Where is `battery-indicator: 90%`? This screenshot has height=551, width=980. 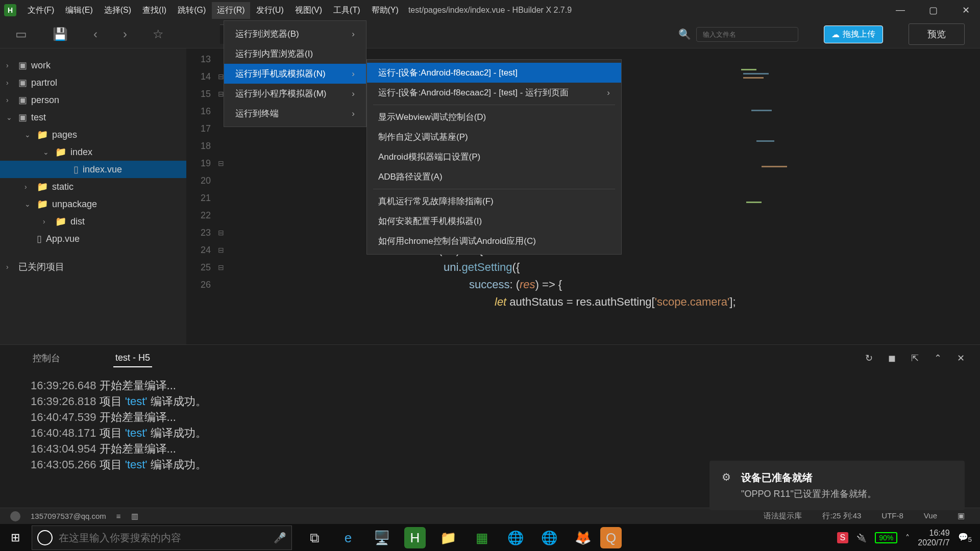
battery-indicator: 90% is located at coordinates (886, 538).